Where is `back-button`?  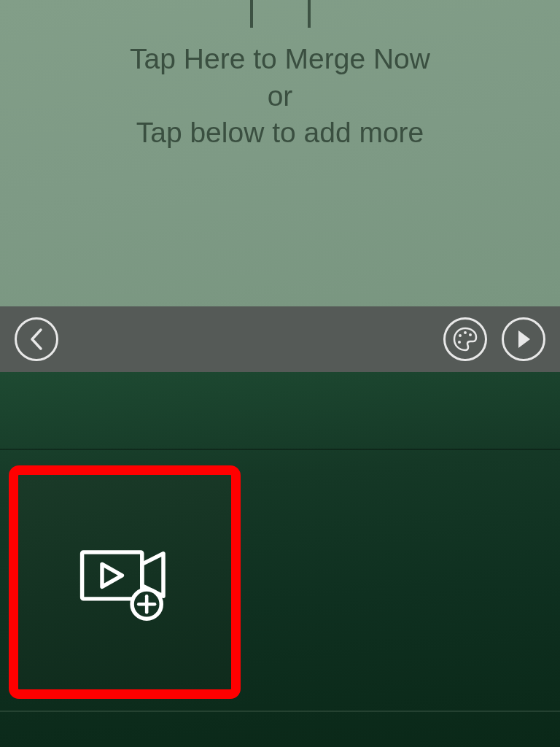
back-button is located at coordinates (36, 339).